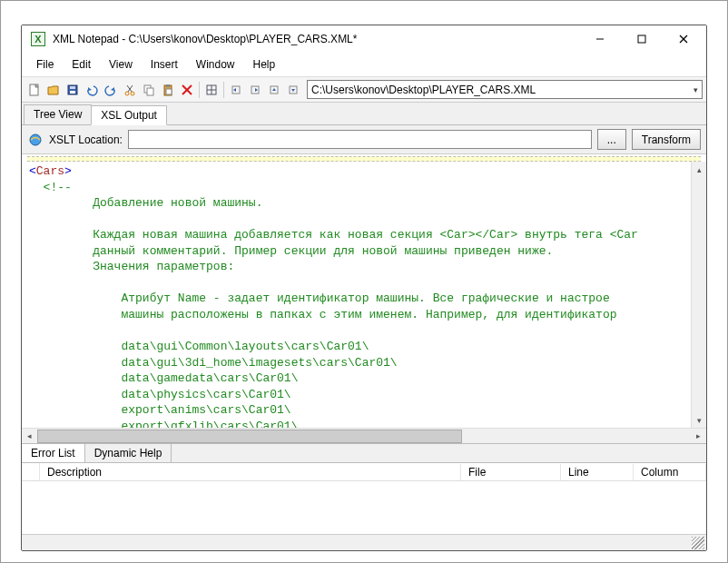  What do you see at coordinates (364, 508) in the screenshot?
I see `error-list-body` at bounding box center [364, 508].